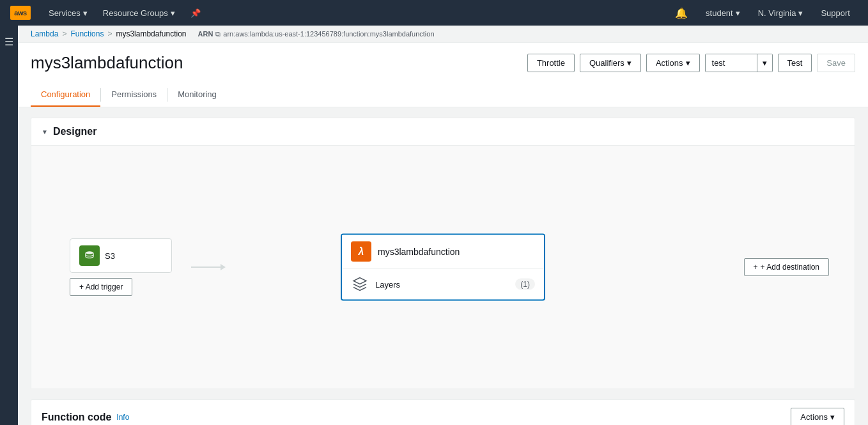 Image resolution: width=868 pixels, height=425 pixels. What do you see at coordinates (551, 63) in the screenshot?
I see `throttle-button: Throttle` at bounding box center [551, 63].